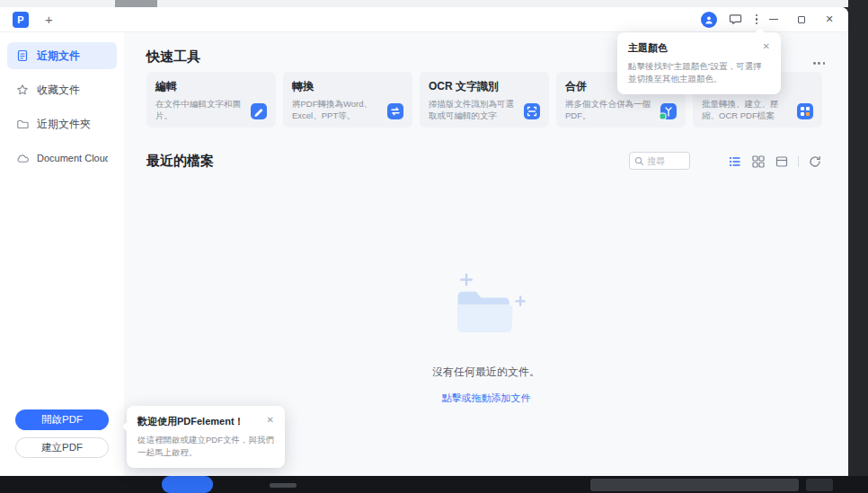 The width and height of the screenshot is (868, 493). Describe the element at coordinates (660, 161) in the screenshot. I see `search-box` at that location.